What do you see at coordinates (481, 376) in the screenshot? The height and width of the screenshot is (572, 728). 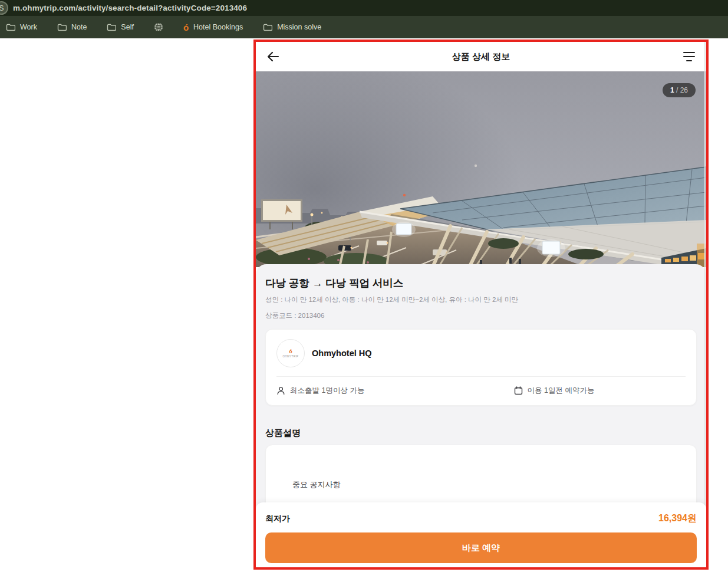 I see `divider` at bounding box center [481, 376].